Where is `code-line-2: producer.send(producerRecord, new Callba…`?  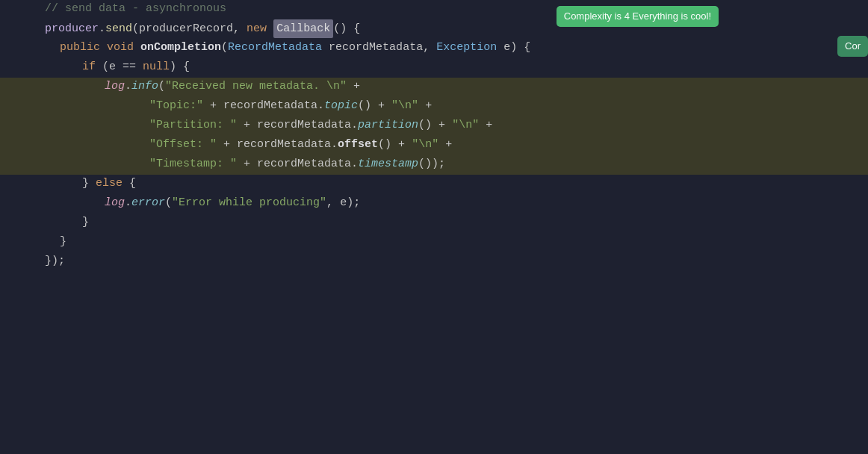 code-line-2: producer.send(producerRecord, new Callba… is located at coordinates (434, 29).